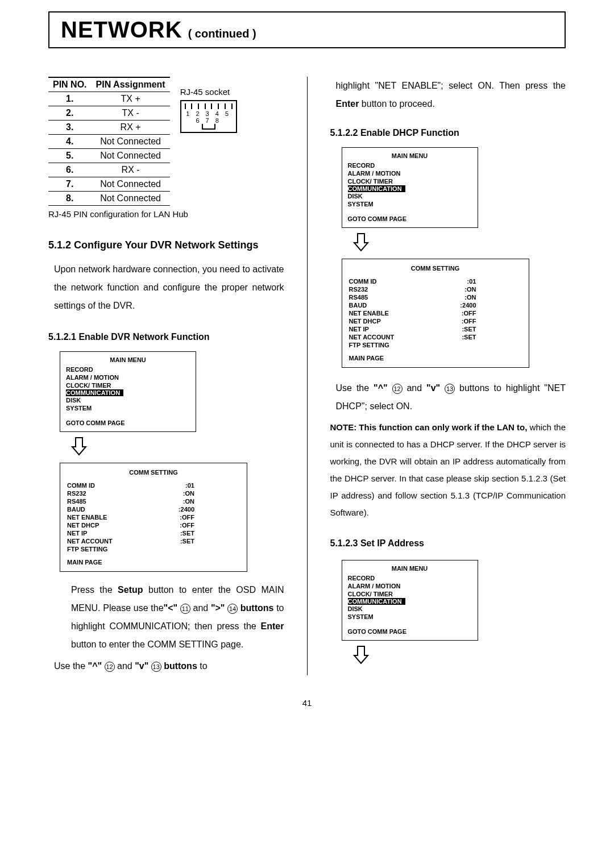 The height and width of the screenshot is (868, 614). Describe the element at coordinates (109, 142) in the screenshot. I see `table-row: 4.Not Connected` at that location.